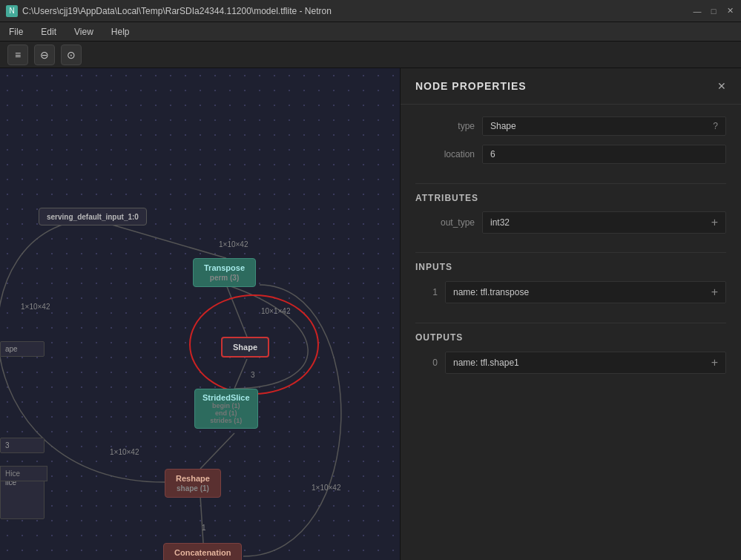 The width and height of the screenshot is (741, 560). I want to click on stridedslice-sub1: begin (1), so click(226, 406).